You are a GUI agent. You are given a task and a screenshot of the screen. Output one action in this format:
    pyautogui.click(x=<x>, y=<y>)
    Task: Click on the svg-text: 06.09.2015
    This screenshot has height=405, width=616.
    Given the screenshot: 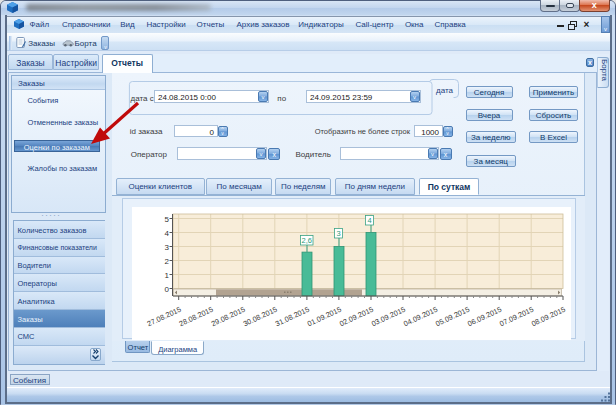 What is the action you would take?
    pyautogui.click(x=484, y=317)
    